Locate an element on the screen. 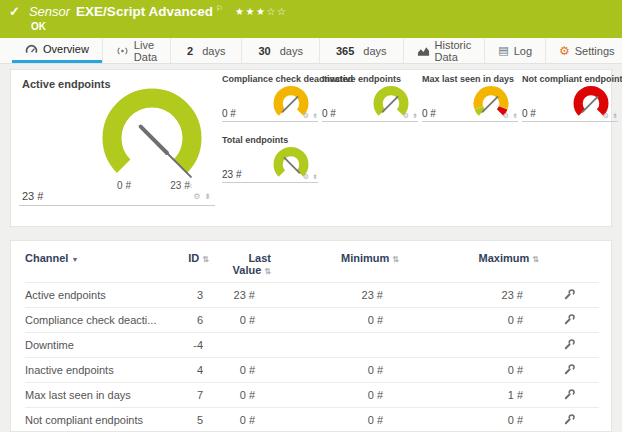 The height and width of the screenshot is (432, 622). sort-icon: ⇅ is located at coordinates (268, 272).